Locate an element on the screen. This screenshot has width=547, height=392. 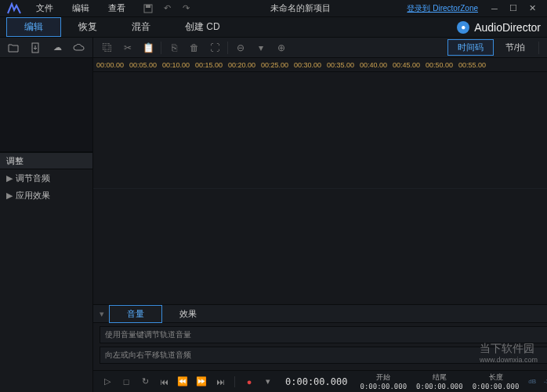
field-label: 开始 is located at coordinates (383, 378).